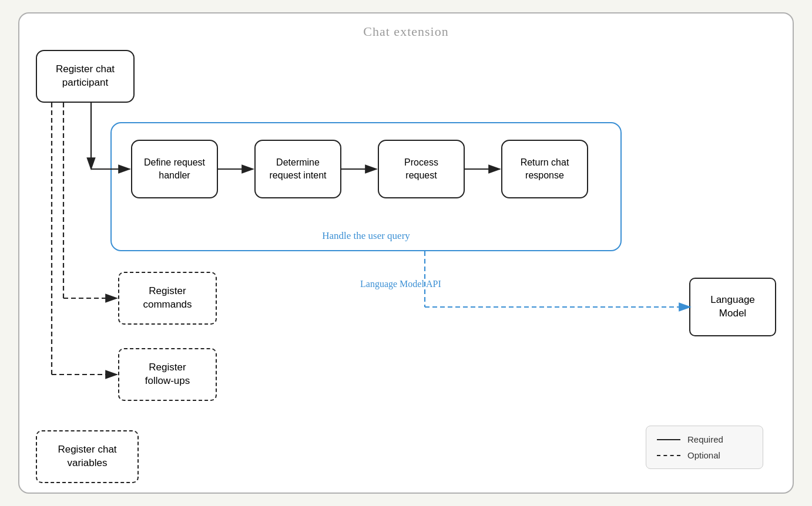  What do you see at coordinates (669, 440) in the screenshot?
I see `legend-solid-line` at bounding box center [669, 440].